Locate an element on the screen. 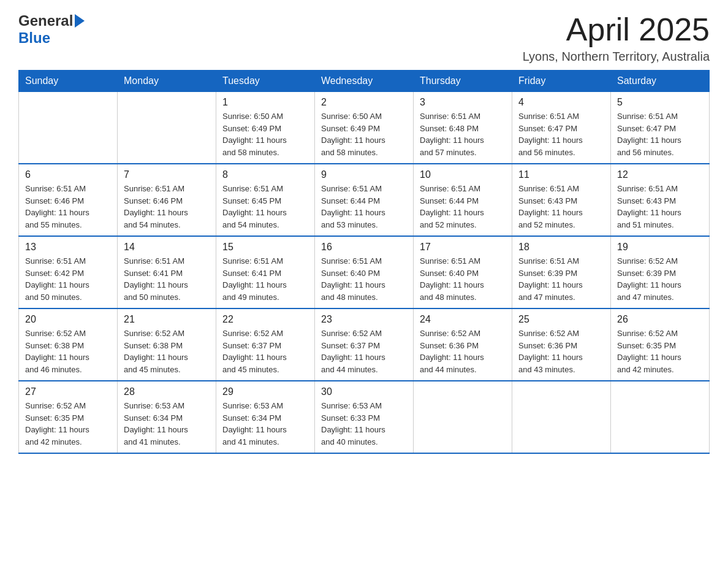 This screenshot has width=728, height=563. calendar-cell: 5Sunrise: 6:51 AMSunset: 6:47 PMDaylight… is located at coordinates (661, 128).